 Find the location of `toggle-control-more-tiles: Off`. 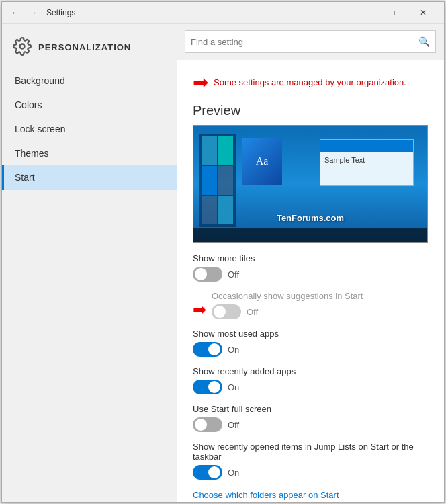

toggle-control-more-tiles: Off is located at coordinates (310, 274).